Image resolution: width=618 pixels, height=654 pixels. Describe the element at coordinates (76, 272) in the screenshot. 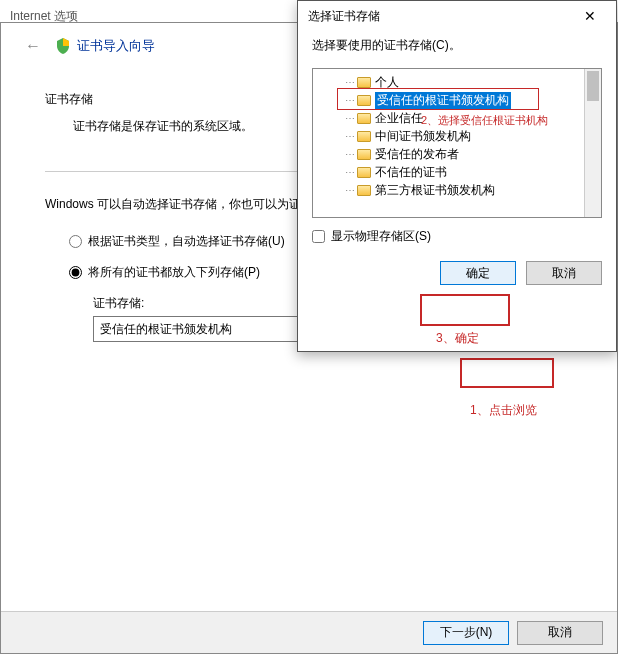

I see `radio-manual` at that location.